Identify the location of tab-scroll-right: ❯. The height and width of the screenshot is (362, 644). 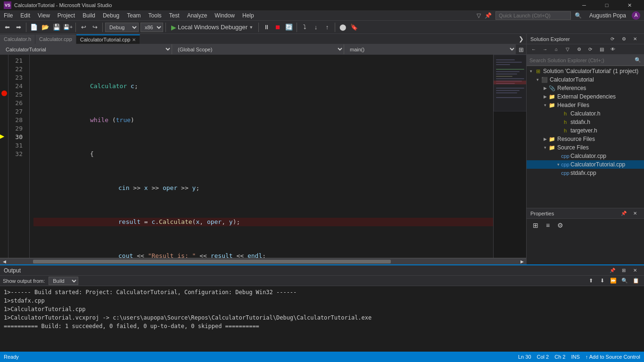
(521, 39).